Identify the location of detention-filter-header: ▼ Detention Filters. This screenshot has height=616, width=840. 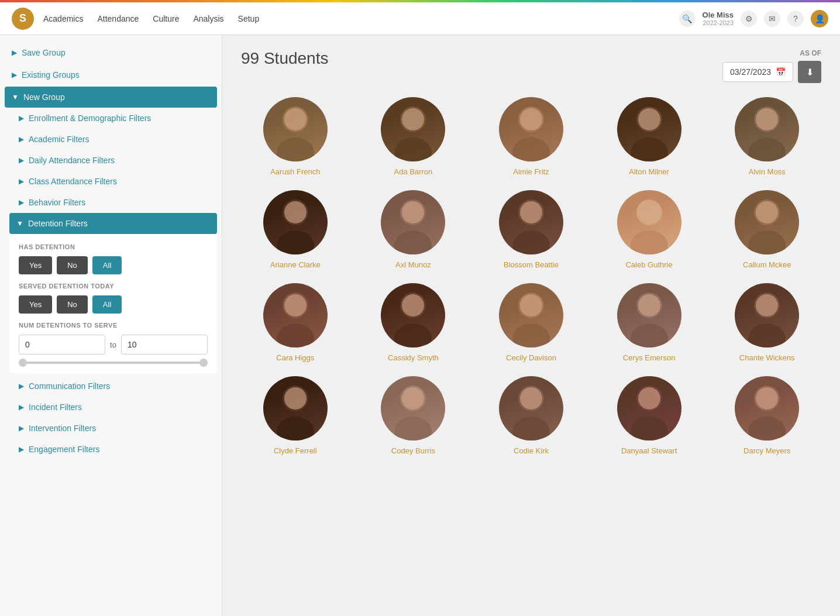
(113, 223).